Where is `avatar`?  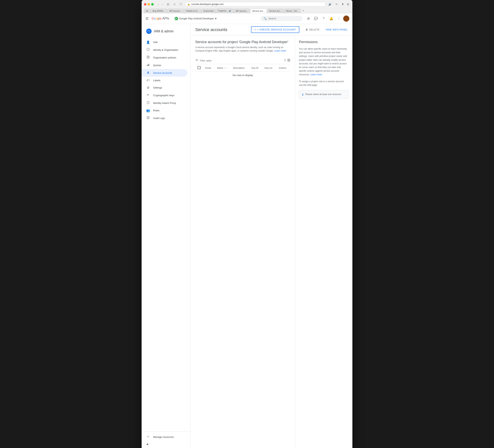
avatar is located at coordinates (346, 19).